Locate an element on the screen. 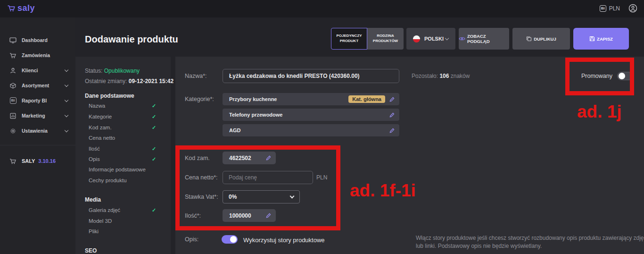 This screenshot has width=644, height=254. order-code-field: 4622502 is located at coordinates (249, 158).